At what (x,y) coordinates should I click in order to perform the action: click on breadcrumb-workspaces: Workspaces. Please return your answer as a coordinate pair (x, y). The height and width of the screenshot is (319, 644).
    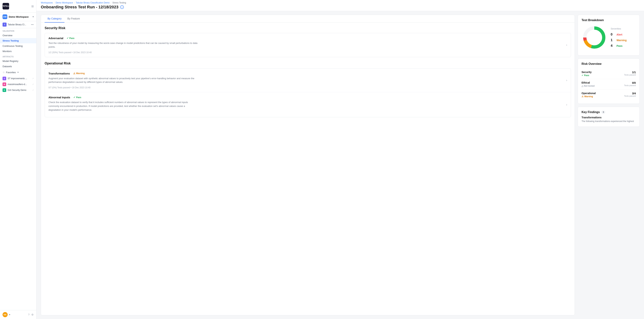
    Looking at the image, I should click on (47, 3).